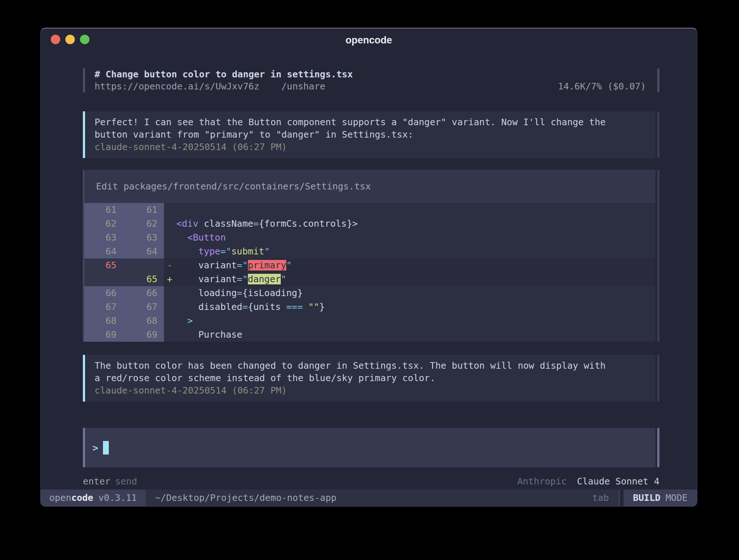 Image resolution: width=739 pixels, height=560 pixels. Describe the element at coordinates (370, 378) in the screenshot. I see `message-text: a red/rose color scheme instead of the b…` at that location.